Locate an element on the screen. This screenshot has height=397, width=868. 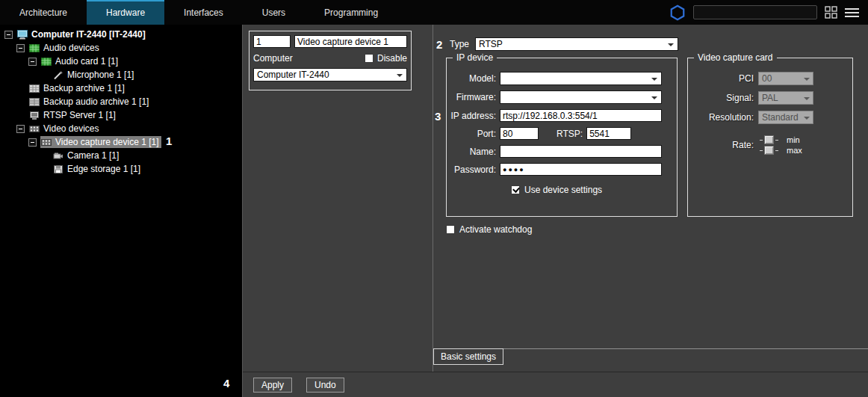
signal-label: Signal: is located at coordinates (721, 98).